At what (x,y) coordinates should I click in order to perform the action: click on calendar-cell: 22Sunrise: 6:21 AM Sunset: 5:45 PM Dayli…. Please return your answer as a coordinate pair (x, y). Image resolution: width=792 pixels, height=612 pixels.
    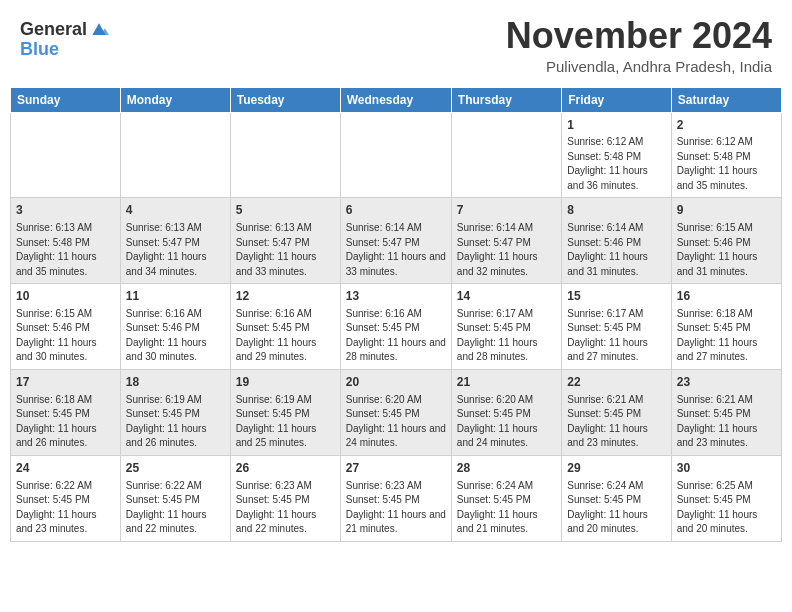
    Looking at the image, I should click on (616, 412).